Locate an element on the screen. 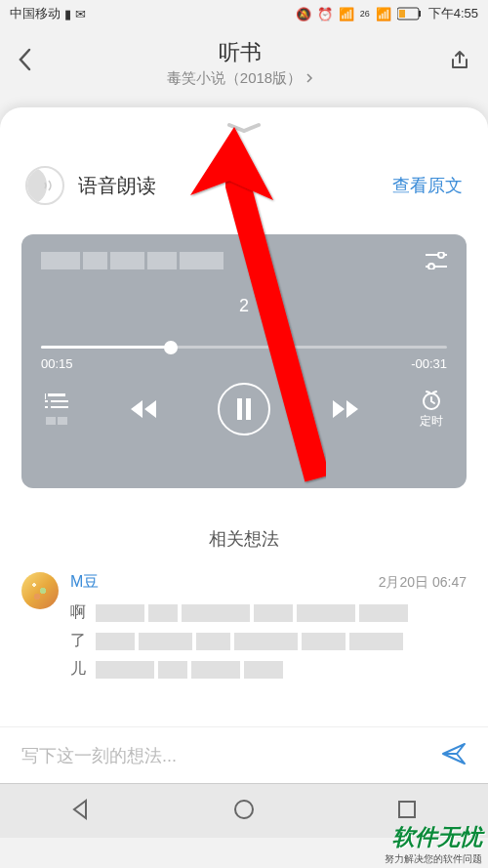 This screenshot has height=868, width=488. message-icon: ✉ is located at coordinates (80, 14).